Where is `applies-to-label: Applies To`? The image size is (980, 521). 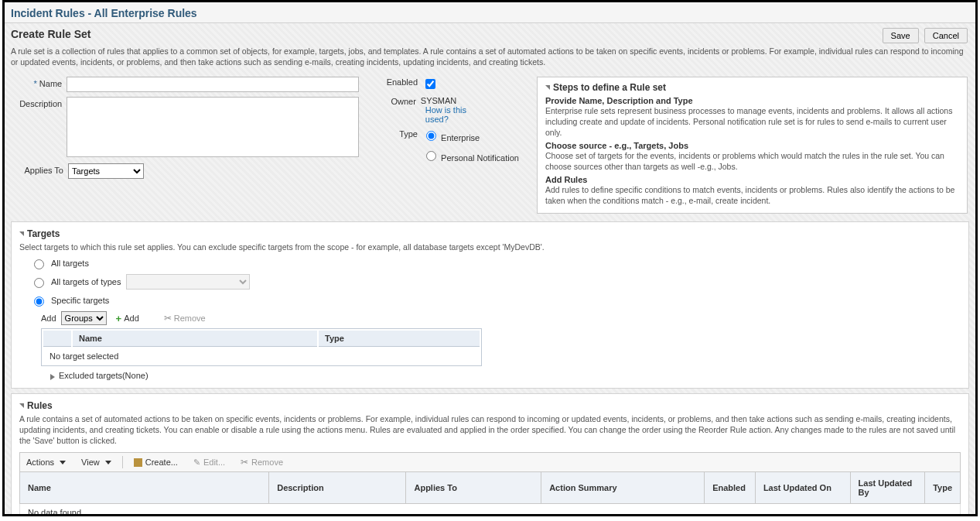 applies-to-label: Applies To is located at coordinates (39, 169).